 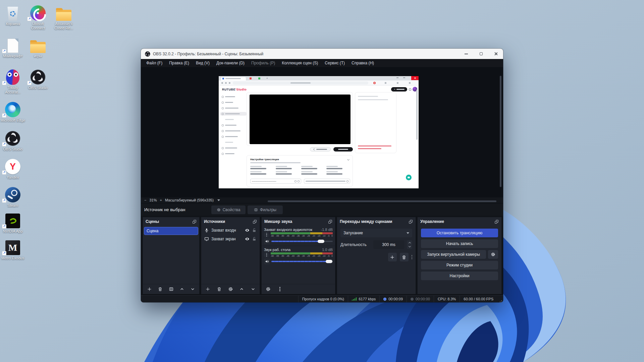 I want to click on move-source-down-button, so click(x=253, y=289).